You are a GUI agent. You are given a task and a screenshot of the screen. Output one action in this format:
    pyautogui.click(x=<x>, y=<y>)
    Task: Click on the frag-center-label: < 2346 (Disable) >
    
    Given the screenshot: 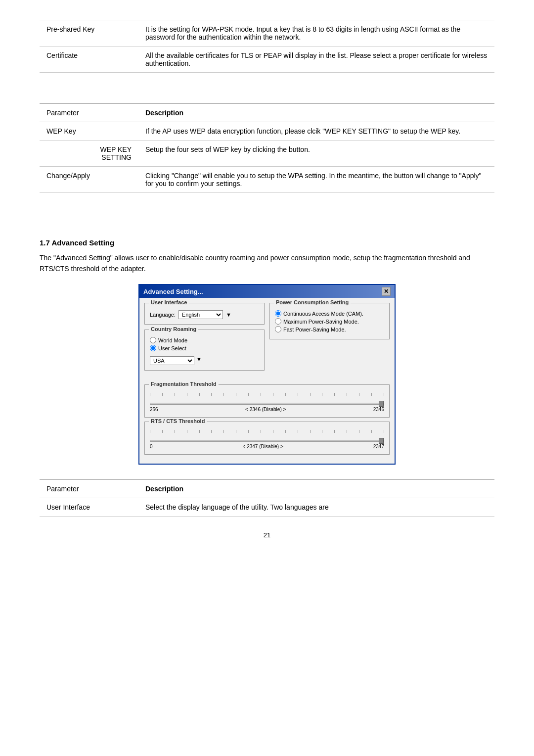 What is the action you would take?
    pyautogui.click(x=266, y=410)
    